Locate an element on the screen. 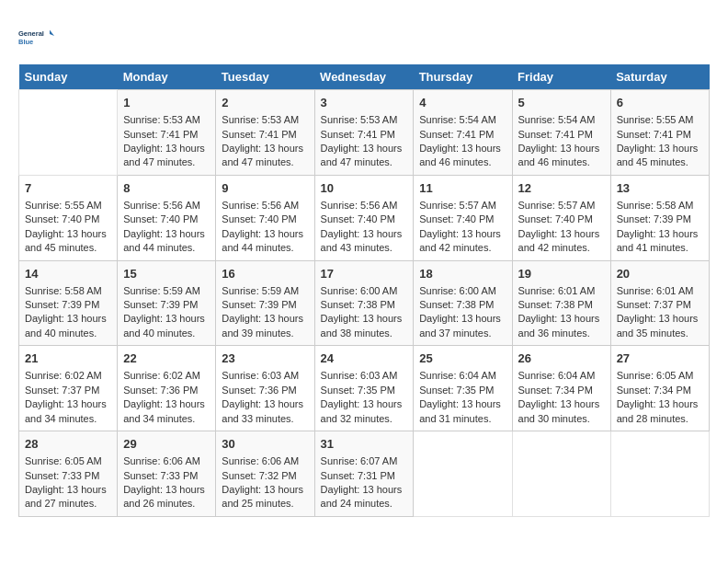 The image size is (728, 563). calendar-cell: 9Sunrise: 5:56 AMSunset: 7:40 PMDaylight… is located at coordinates (265, 217).